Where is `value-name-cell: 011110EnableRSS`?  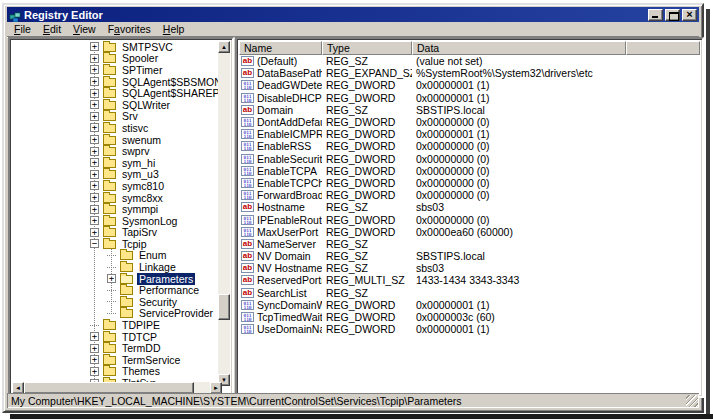 value-name-cell: 011110EnableRSS is located at coordinates (280, 146).